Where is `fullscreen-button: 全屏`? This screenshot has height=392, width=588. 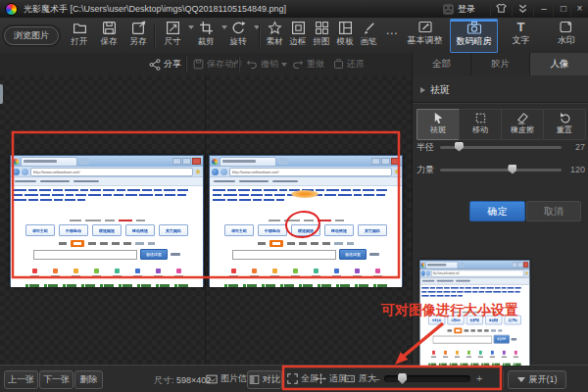 fullscreen-button: 全屏 is located at coordinates (303, 378).